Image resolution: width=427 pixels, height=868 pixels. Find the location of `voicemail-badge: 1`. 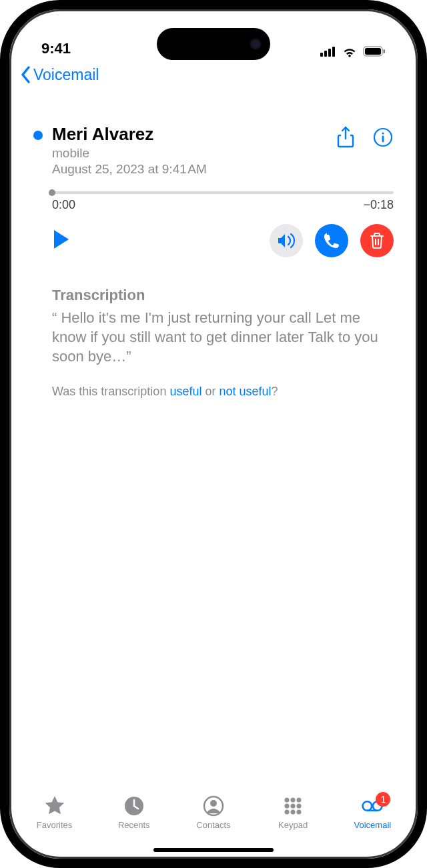

voicemail-badge: 1 is located at coordinates (383, 799).